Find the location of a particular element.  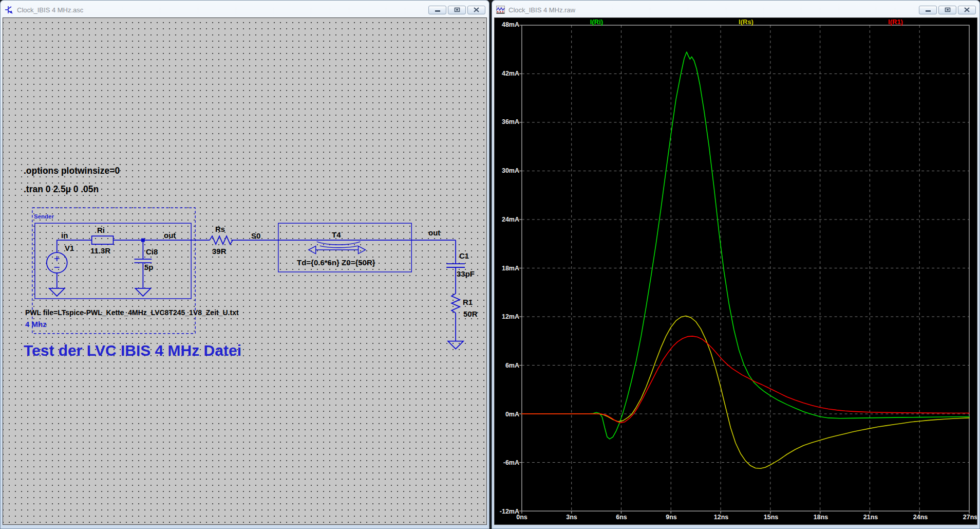

legend-trace-label: I(R1) is located at coordinates (896, 22).